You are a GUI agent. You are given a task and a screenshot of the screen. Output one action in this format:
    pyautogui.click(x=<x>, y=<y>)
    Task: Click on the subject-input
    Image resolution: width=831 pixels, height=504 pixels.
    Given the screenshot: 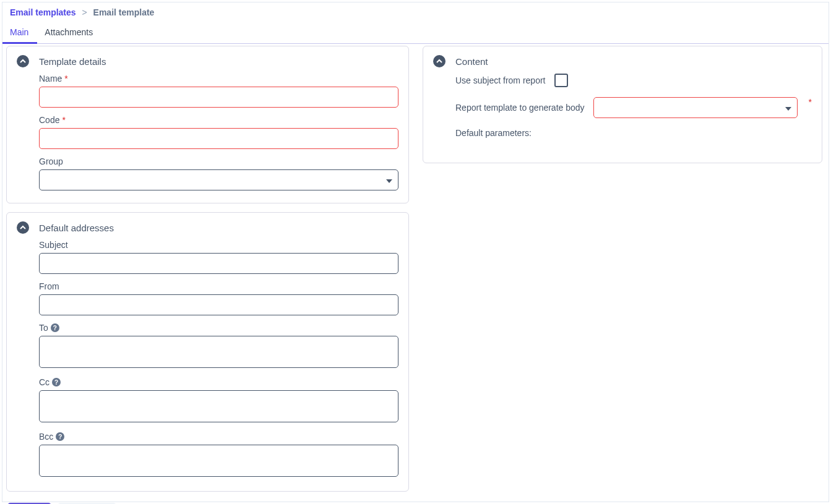 What is the action you would take?
    pyautogui.click(x=219, y=263)
    